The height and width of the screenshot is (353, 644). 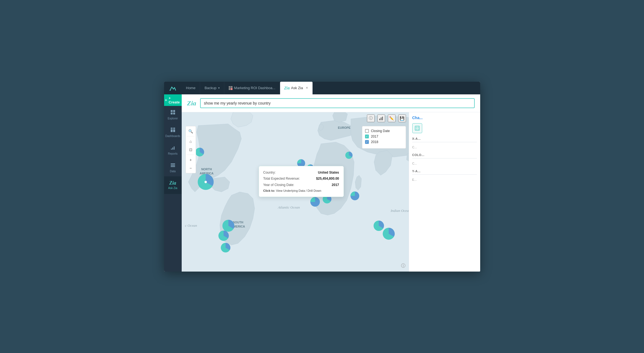 What do you see at coordinates (403, 266) in the screenshot?
I see `info-icon-bottom: ⓘ` at bounding box center [403, 266].